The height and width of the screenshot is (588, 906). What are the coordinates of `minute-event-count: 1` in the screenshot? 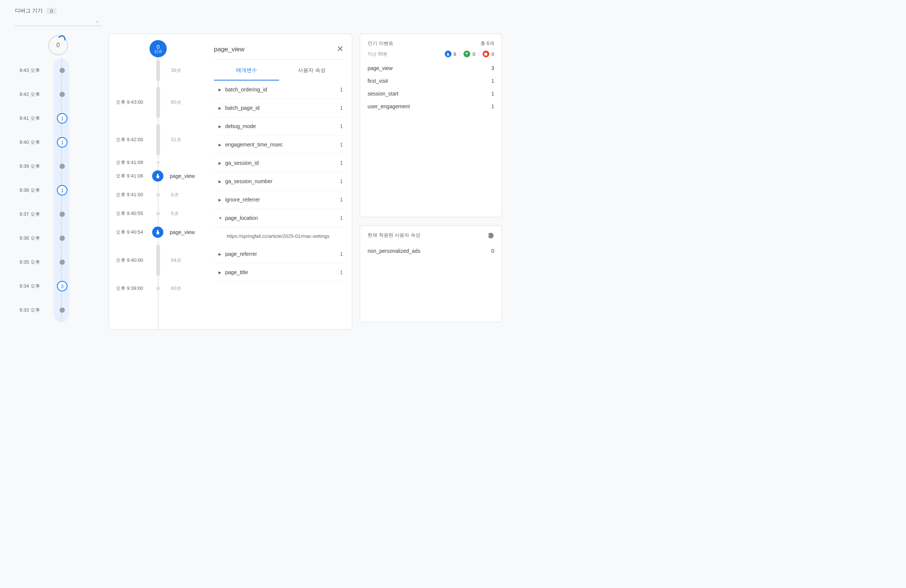 It's located at (62, 142).